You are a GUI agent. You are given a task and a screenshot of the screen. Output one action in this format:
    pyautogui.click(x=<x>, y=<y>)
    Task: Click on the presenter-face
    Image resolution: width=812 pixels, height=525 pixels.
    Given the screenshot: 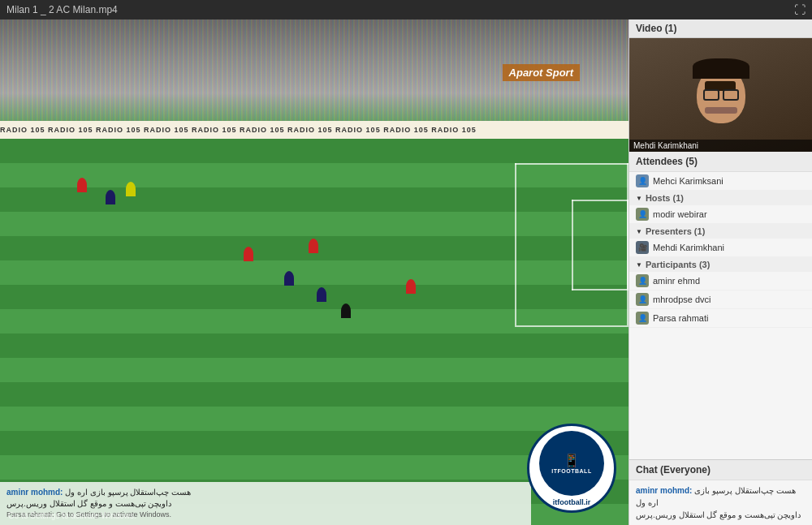 What is the action you would take?
    pyautogui.click(x=721, y=95)
    